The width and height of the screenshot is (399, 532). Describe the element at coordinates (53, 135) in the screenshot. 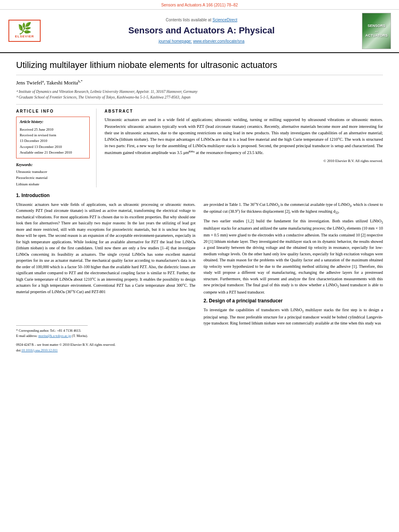

I see `received-revised-label: Received in revised form` at that location.